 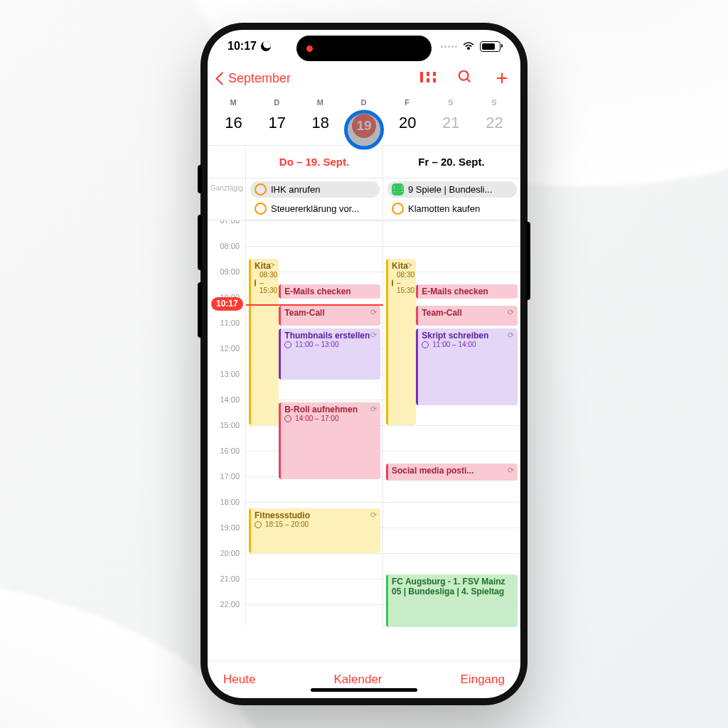 What do you see at coordinates (227, 306) in the screenshot?
I see `hour-label: 10:00` at bounding box center [227, 306].